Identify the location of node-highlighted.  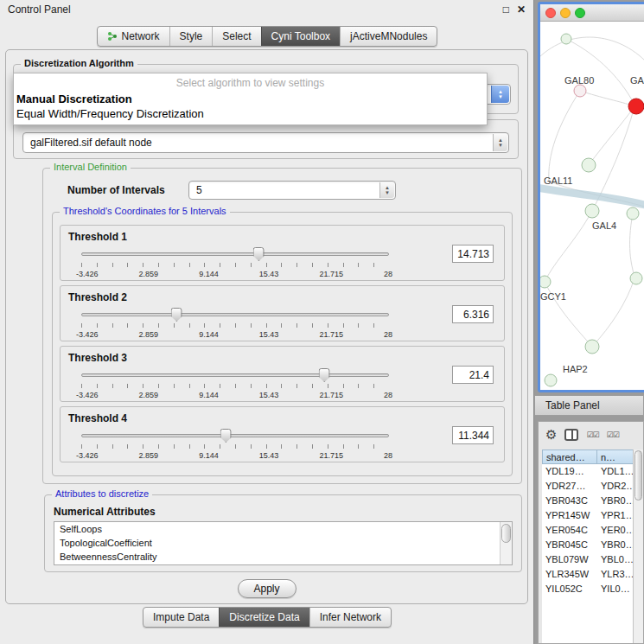
(636, 106).